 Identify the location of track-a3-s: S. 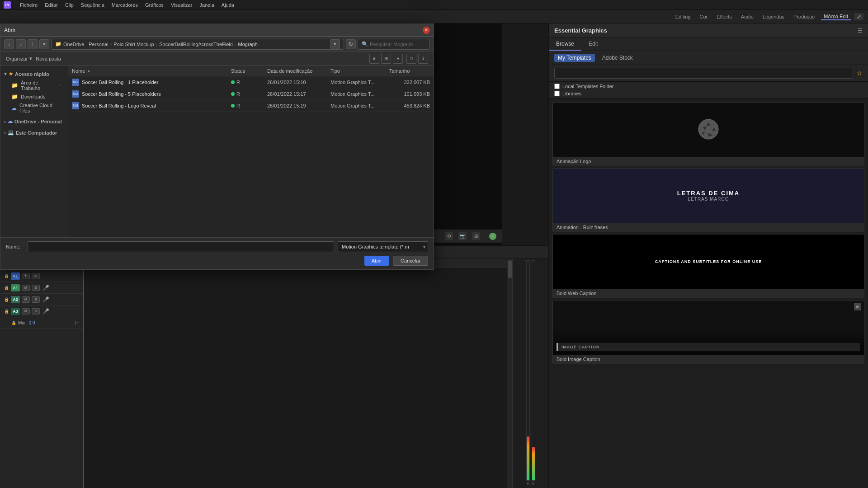
(36, 311).